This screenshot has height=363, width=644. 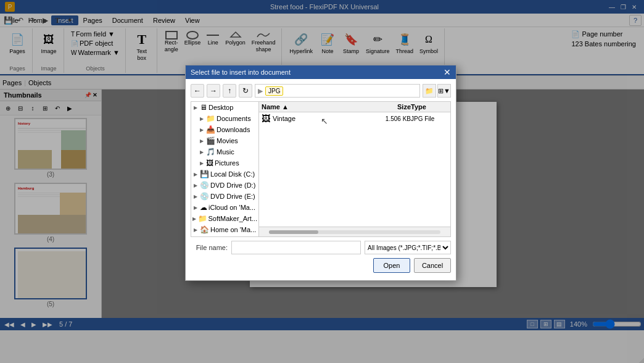 What do you see at coordinates (225, 185) in the screenshot?
I see `tree-item-dvd-d: ▶ 💿 DVD Drive (D:)` at bounding box center [225, 185].